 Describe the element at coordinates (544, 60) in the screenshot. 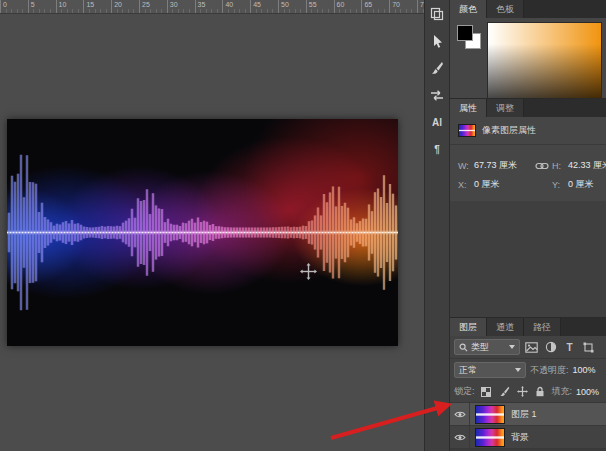

I see `color-picker-field` at that location.